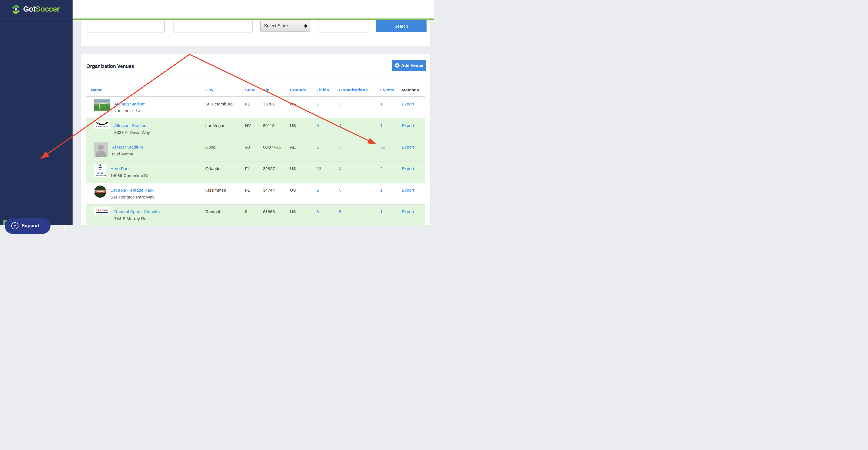 The height and width of the screenshot is (450, 868). I want to click on search-button: Search, so click(401, 26).